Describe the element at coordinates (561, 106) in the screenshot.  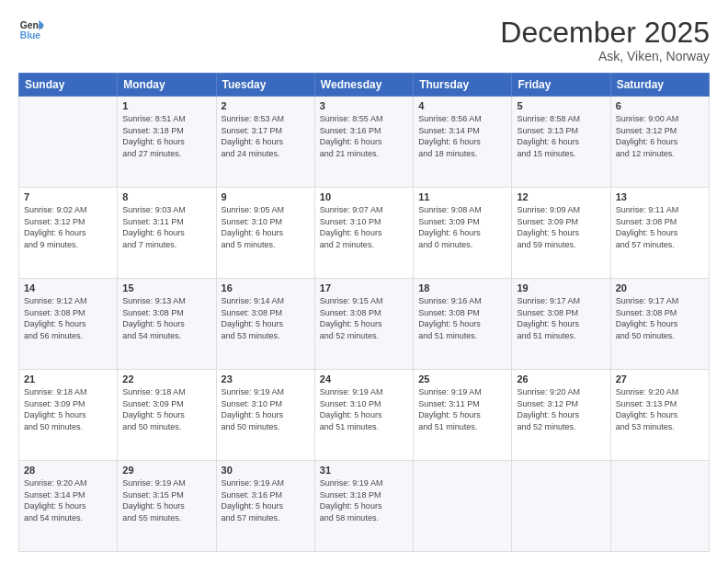
I see `day-number: 5` at that location.